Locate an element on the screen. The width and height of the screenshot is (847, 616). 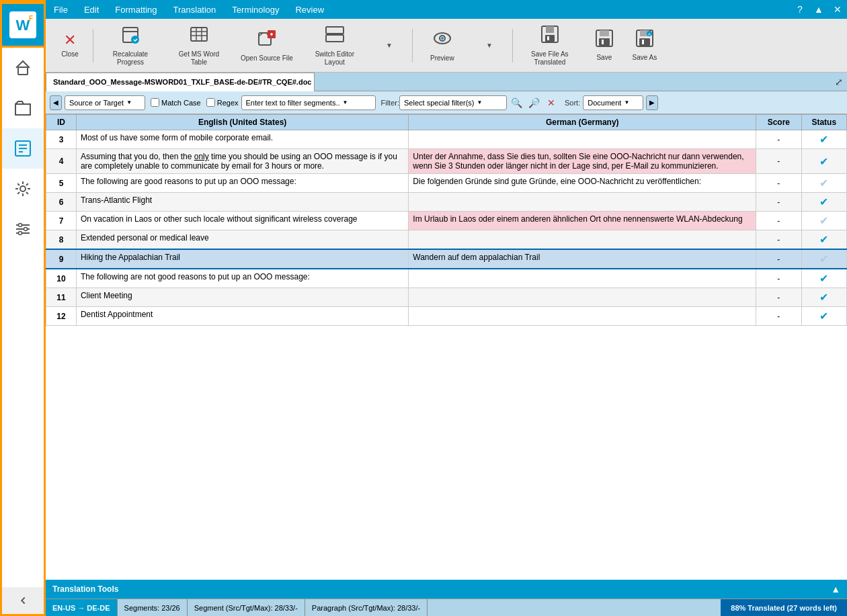
clear-filter-button: ✕ is located at coordinates (551, 103).